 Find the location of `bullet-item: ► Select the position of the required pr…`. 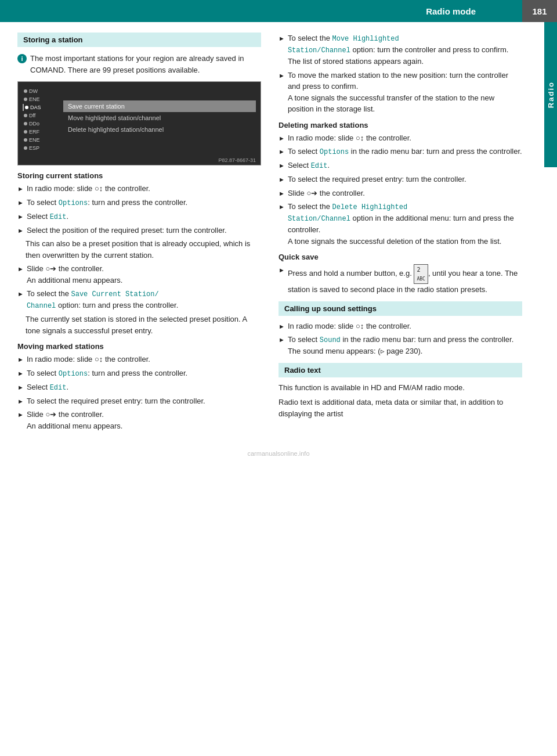

bullet-item: ► Select the position of the required pr… is located at coordinates (139, 231).